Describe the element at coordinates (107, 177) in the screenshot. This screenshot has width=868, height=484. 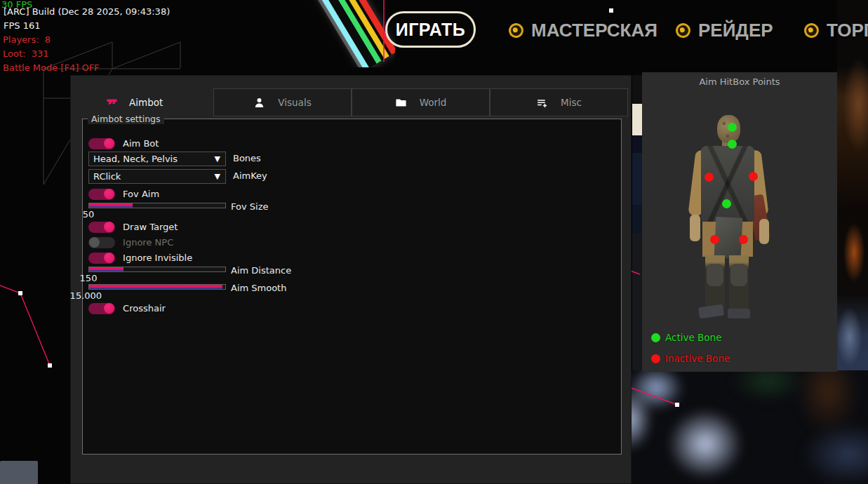
I see `aimkey-dropdown-value: RClick` at that location.